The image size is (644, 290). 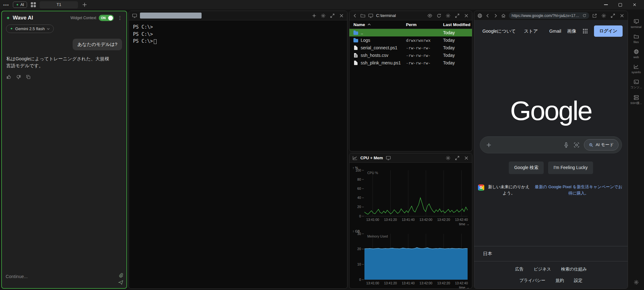 What do you see at coordinates (28, 77) in the screenshot?
I see `copy-icon` at bounding box center [28, 77].